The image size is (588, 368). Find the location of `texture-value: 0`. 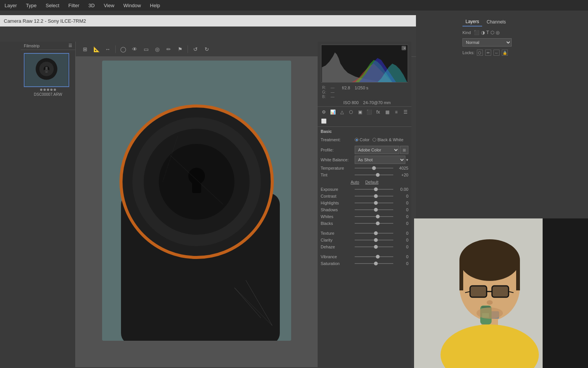

texture-value: 0 is located at coordinates (402, 233).